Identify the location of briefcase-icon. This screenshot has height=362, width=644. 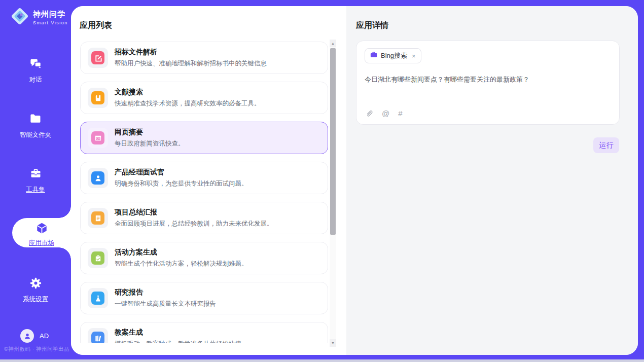
(374, 56).